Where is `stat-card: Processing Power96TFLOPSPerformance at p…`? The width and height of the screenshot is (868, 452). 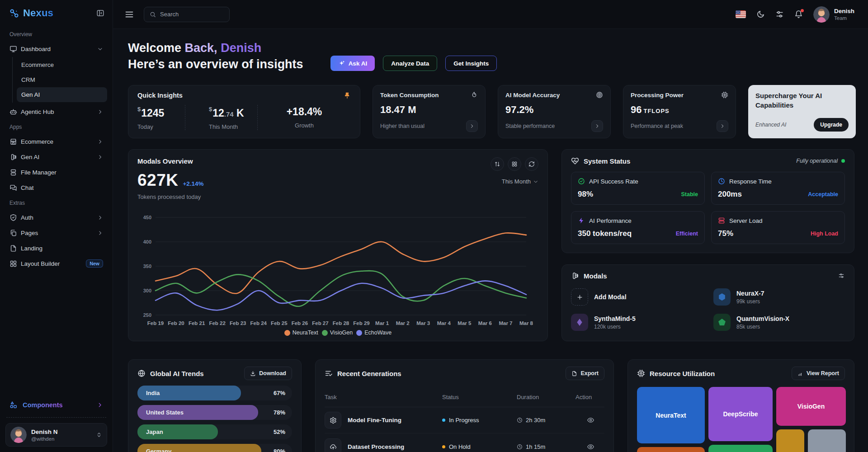
stat-card: Processing Power96TFLOPSPerformance at p… is located at coordinates (679, 112).